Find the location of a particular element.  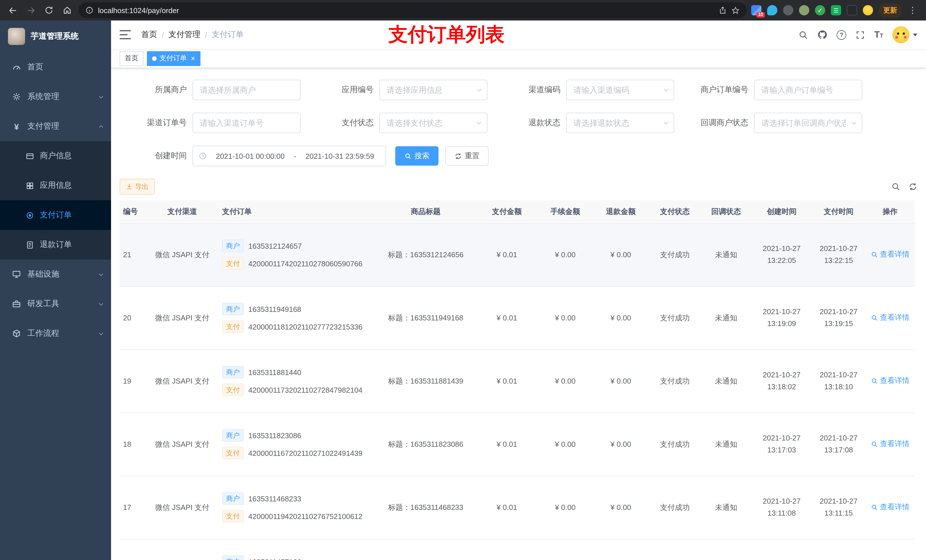

breadcrumb-home: 首页 is located at coordinates (149, 35).